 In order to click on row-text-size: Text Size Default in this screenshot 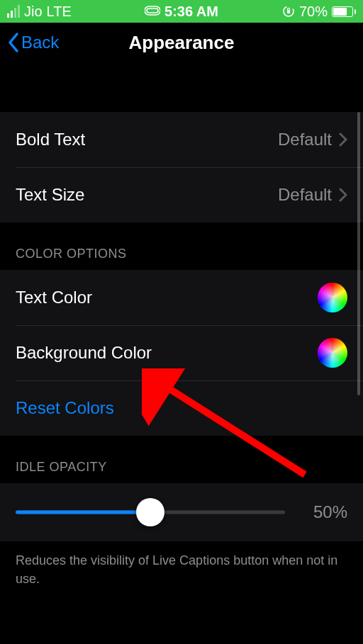, I will do `click(182, 195)`.